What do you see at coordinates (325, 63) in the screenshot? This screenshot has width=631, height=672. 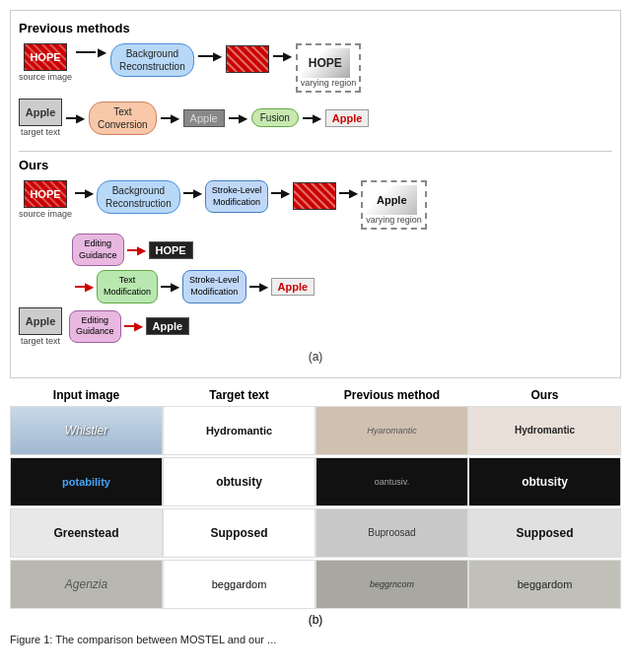 I see `varying-inner-prev: HOPE` at bounding box center [325, 63].